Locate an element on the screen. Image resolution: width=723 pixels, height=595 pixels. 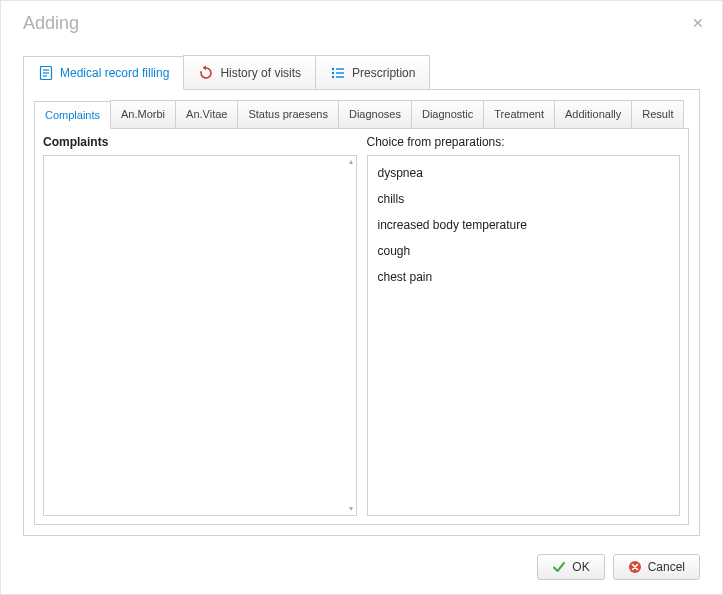
sub-tab-label: An.Morbi is located at coordinates (143, 114).